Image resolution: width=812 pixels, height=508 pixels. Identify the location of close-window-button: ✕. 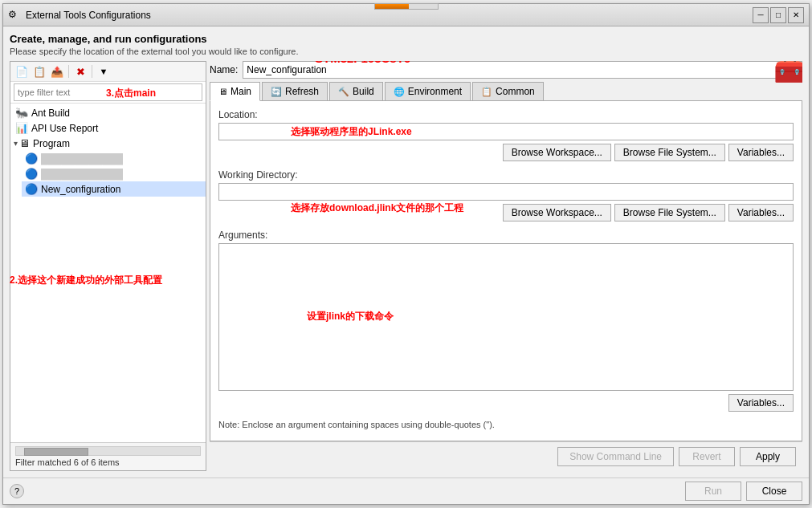
(796, 15).